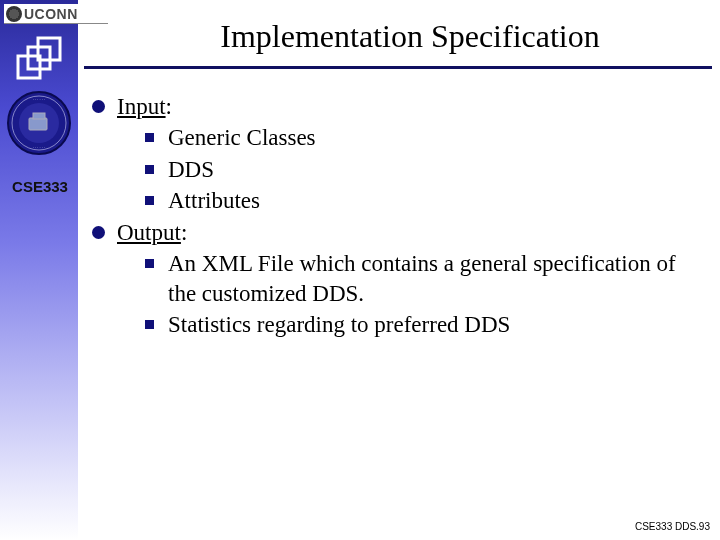 The image size is (720, 540). Describe the element at coordinates (51, 14) in the screenshot. I see `uconn-wordmark: UCONN` at that location.